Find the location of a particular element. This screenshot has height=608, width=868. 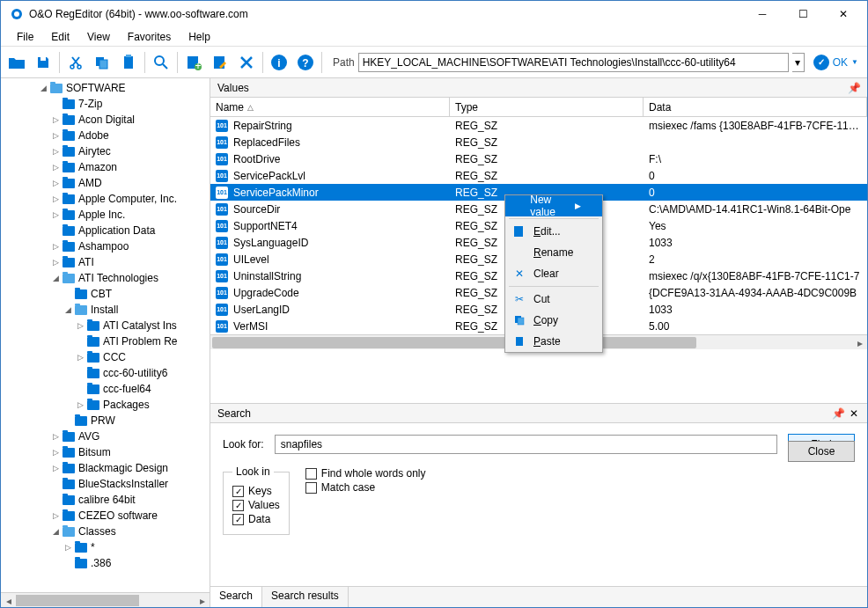

ctx-edit: Edit... is located at coordinates (554, 231).